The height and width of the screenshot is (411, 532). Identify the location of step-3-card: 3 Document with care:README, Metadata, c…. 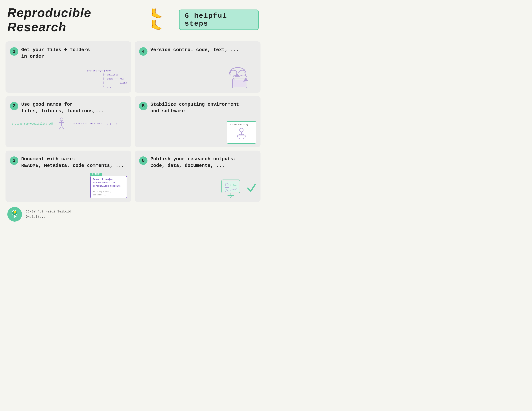
(68, 176).